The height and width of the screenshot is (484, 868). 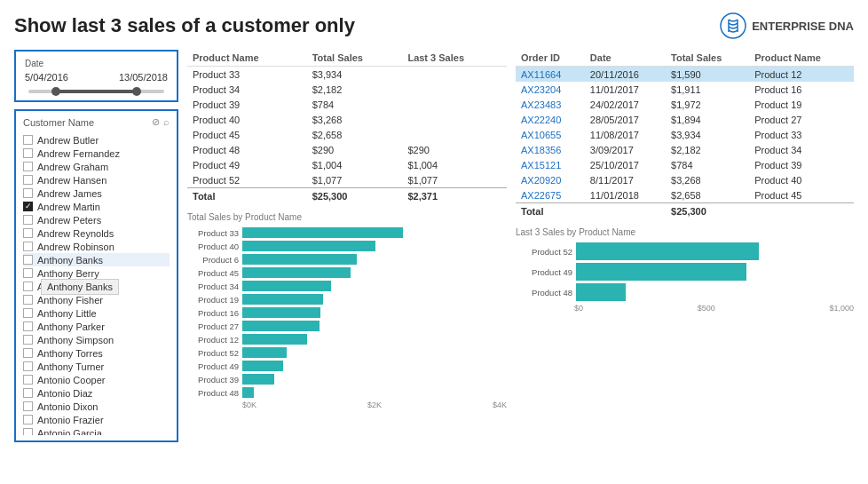 What do you see at coordinates (625, 195) in the screenshot?
I see `order-date: 11/01/2018` at bounding box center [625, 195].